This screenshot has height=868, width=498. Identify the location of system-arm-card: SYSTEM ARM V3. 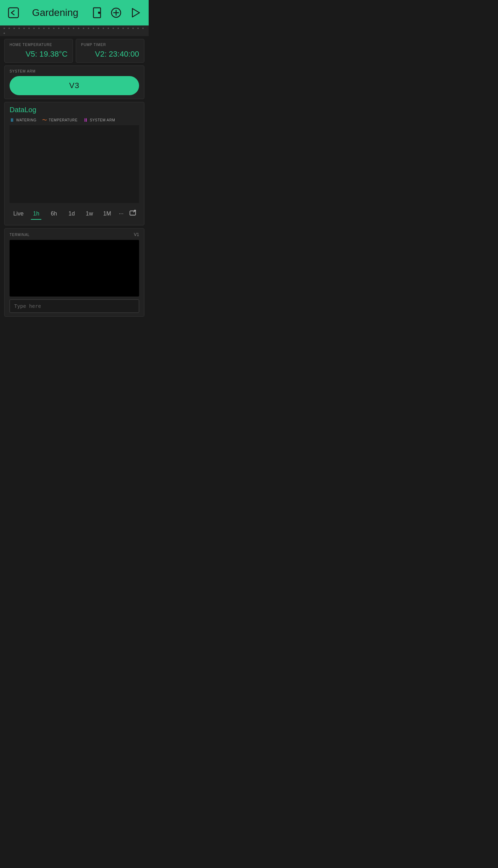
(74, 82).